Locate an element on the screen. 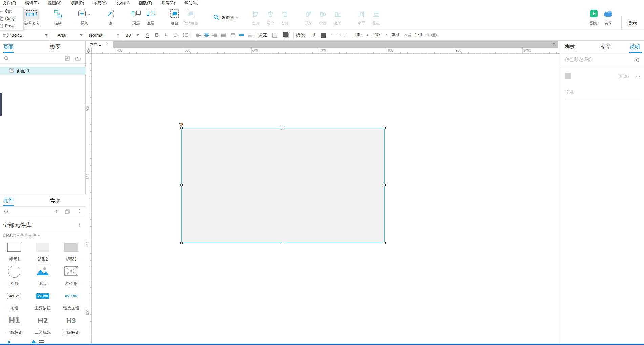 The image size is (644, 345). line-style-select is located at coordinates (337, 35).